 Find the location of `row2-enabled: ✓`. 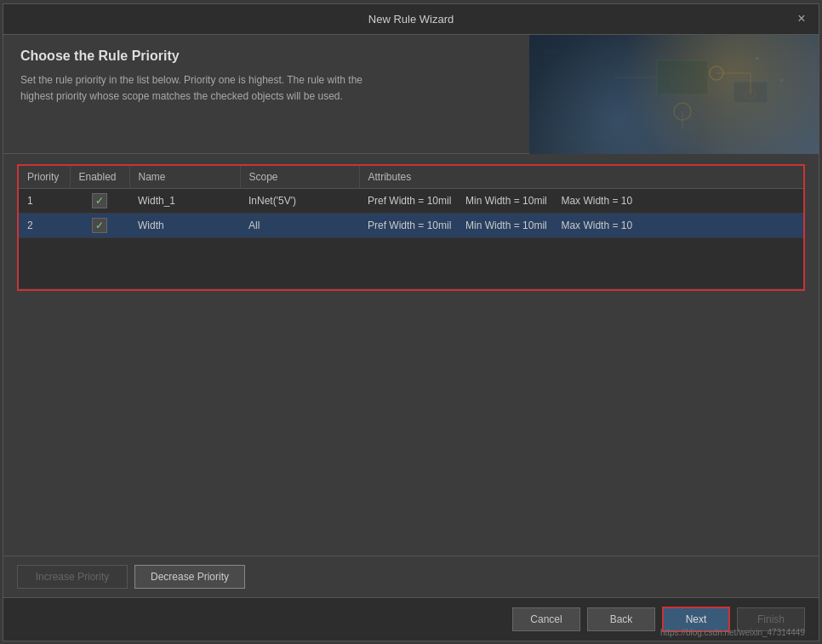

row2-enabled: ✓ is located at coordinates (100, 225).